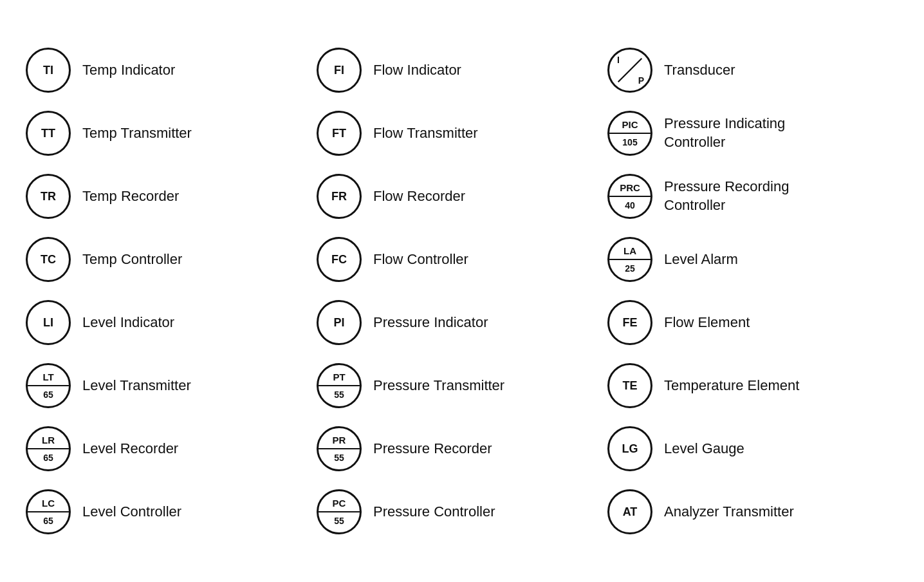  What do you see at coordinates (48, 521) in the screenshot?
I see `symbol-bottom-LC: 65` at bounding box center [48, 521].